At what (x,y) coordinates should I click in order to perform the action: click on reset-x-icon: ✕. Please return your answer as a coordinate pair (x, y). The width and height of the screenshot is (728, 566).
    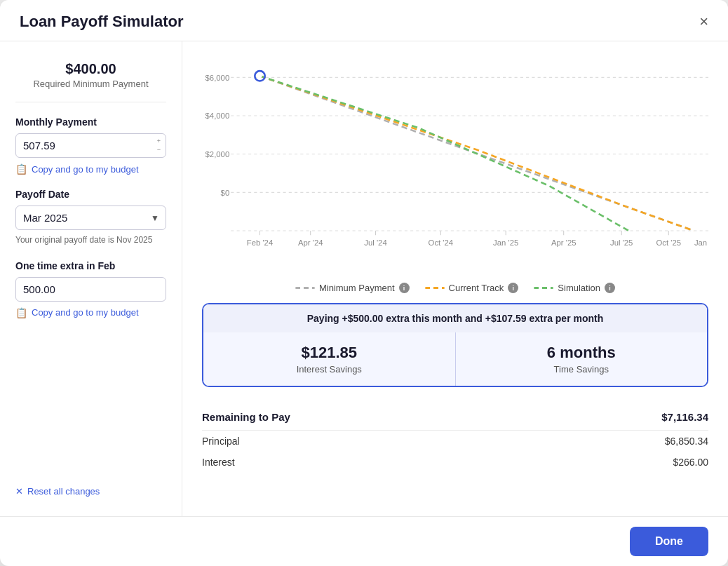
    Looking at the image, I should click on (20, 491).